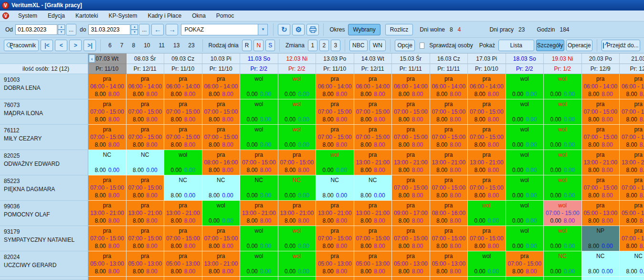  Describe the element at coordinates (263, 30) in the screenshot. I see `chevron-down-icon: ▼` at that location.